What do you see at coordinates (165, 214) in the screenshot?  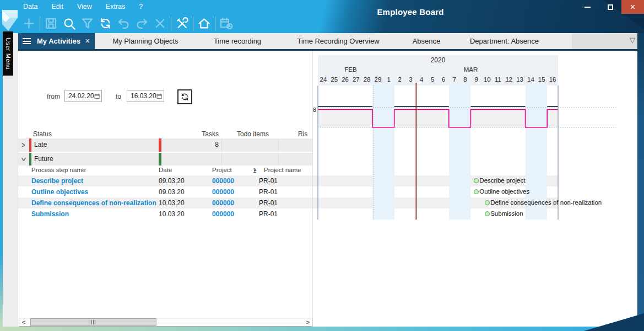 I see `process-step-row: Submission10.03.20000000PR-01` at bounding box center [165, 214].